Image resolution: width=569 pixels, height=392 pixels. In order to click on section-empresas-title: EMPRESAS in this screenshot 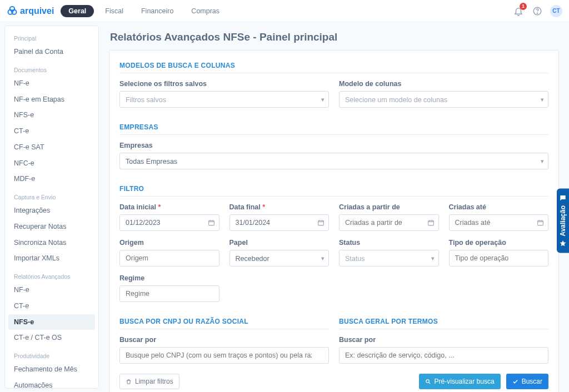, I will do `click(334, 127)`.